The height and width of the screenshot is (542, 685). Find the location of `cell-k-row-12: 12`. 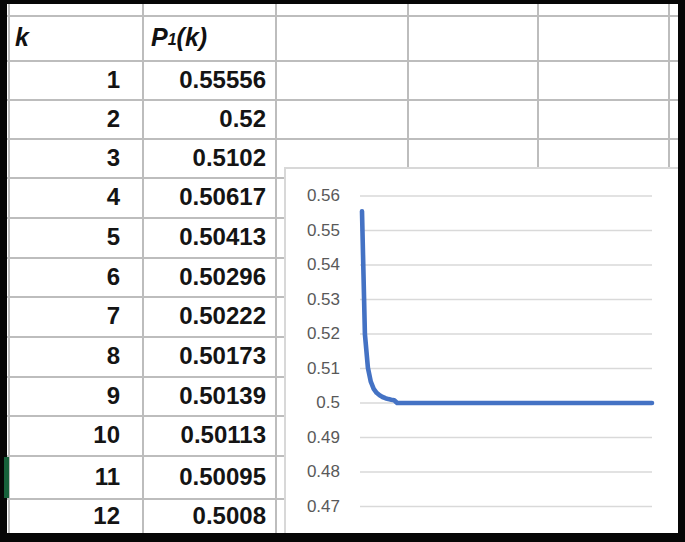

cell-k-row-12: 12 is located at coordinates (70, 516).